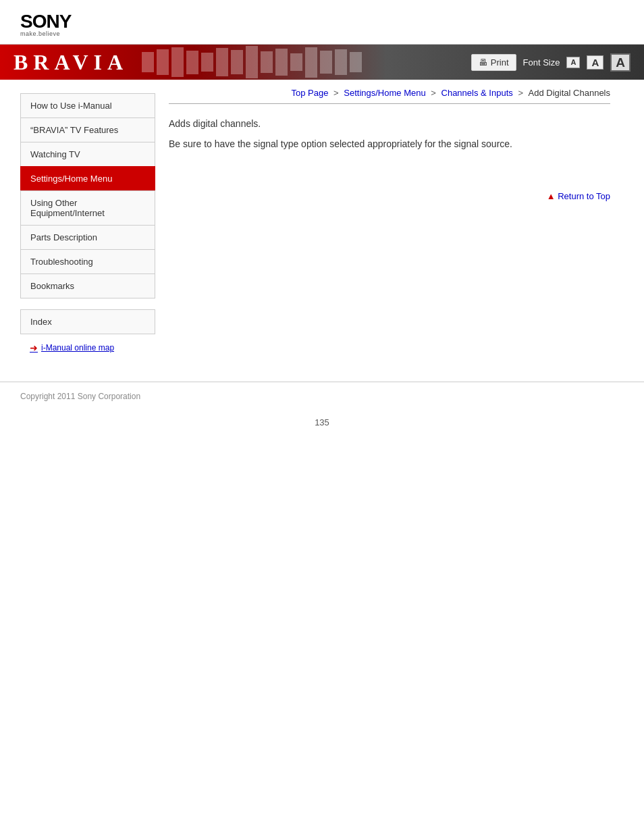 The width and height of the screenshot is (644, 834). What do you see at coordinates (88, 321) in the screenshot?
I see `sidebar-item-index: Index` at bounding box center [88, 321].